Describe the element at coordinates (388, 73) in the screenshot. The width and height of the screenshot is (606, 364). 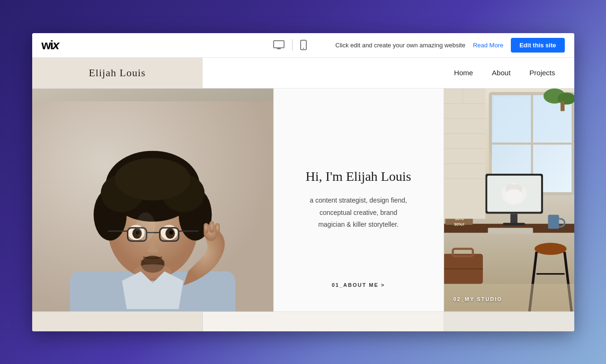
I see `nav-links: Home About Projects` at that location.